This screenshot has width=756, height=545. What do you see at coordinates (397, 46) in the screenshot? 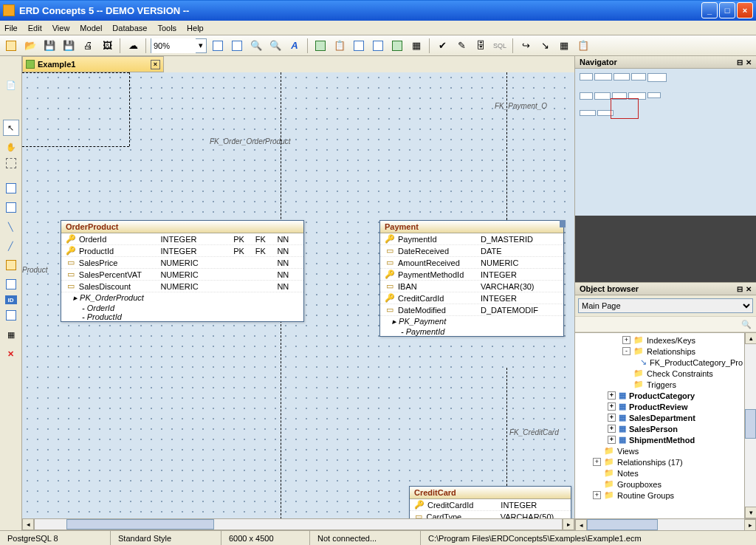
I see `check-button` at bounding box center [397, 46].